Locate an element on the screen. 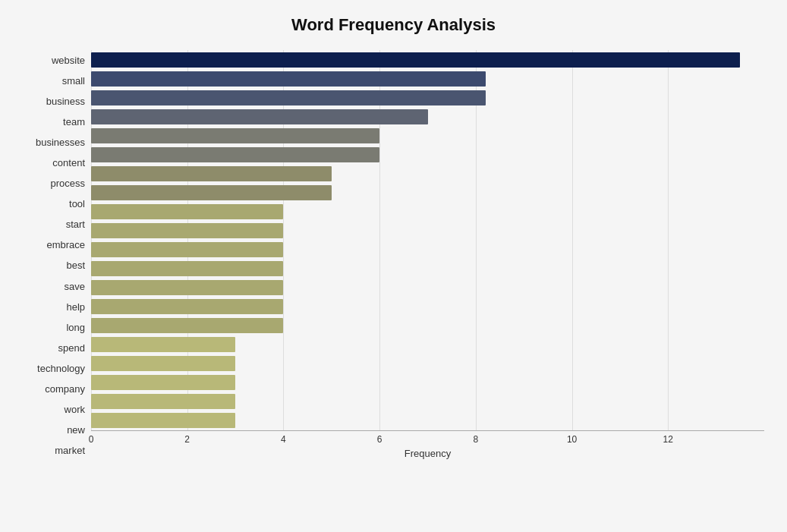 The width and height of the screenshot is (787, 532). y-label: long is located at coordinates (76, 328).